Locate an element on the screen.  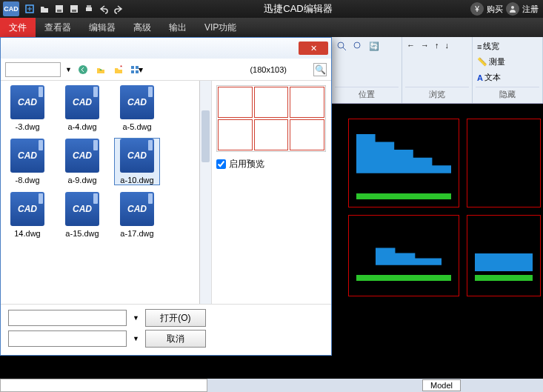
preview-dimensions: (180x103) is located at coordinates (268, 70).